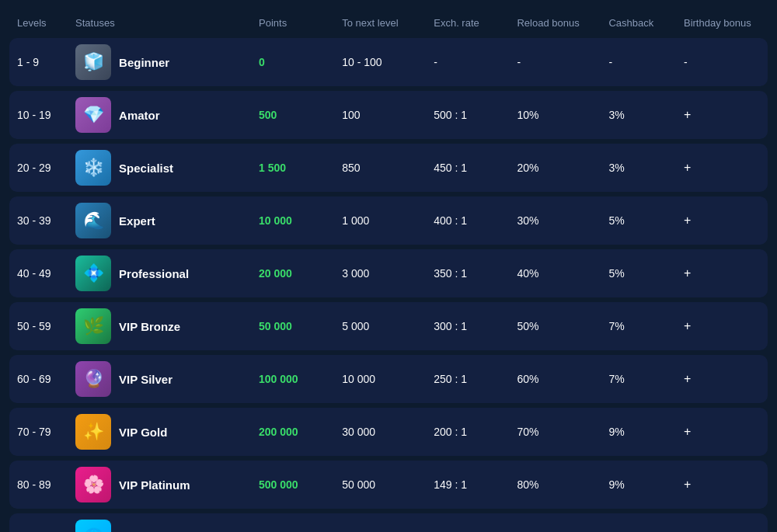 The height and width of the screenshot is (532, 777). What do you see at coordinates (639, 23) in the screenshot?
I see `col-header-cashback: Cashback` at bounding box center [639, 23].